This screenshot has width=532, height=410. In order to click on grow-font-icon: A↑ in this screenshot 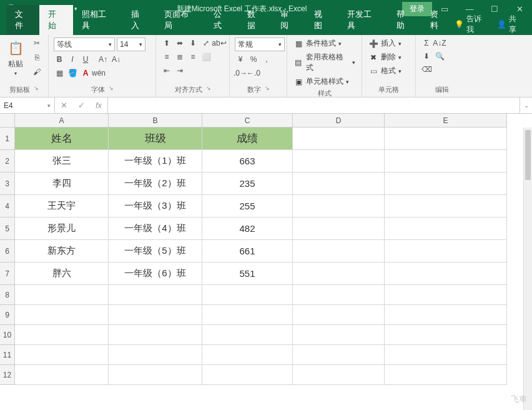, I will do `click(103, 59)`.